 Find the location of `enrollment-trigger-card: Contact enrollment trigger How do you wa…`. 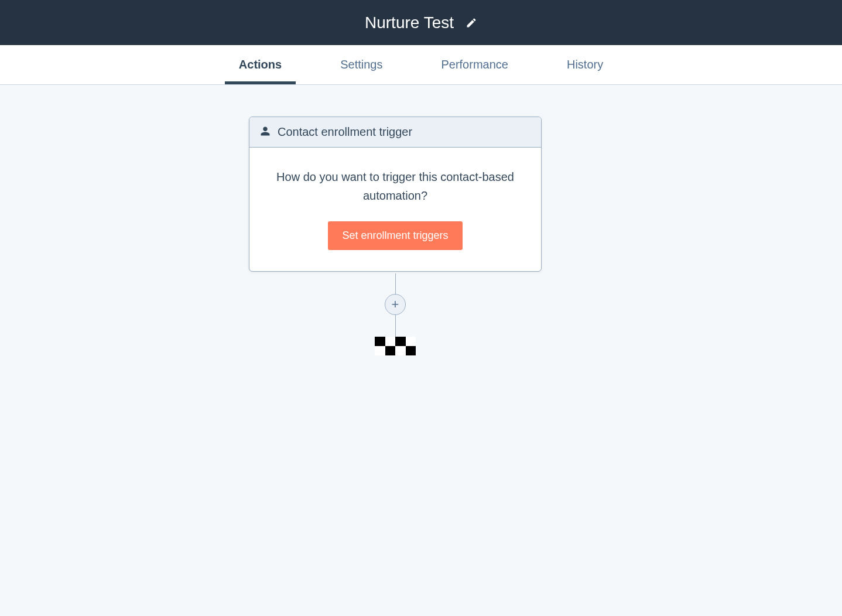

enrollment-trigger-card: Contact enrollment trigger How do you wa… is located at coordinates (395, 194).